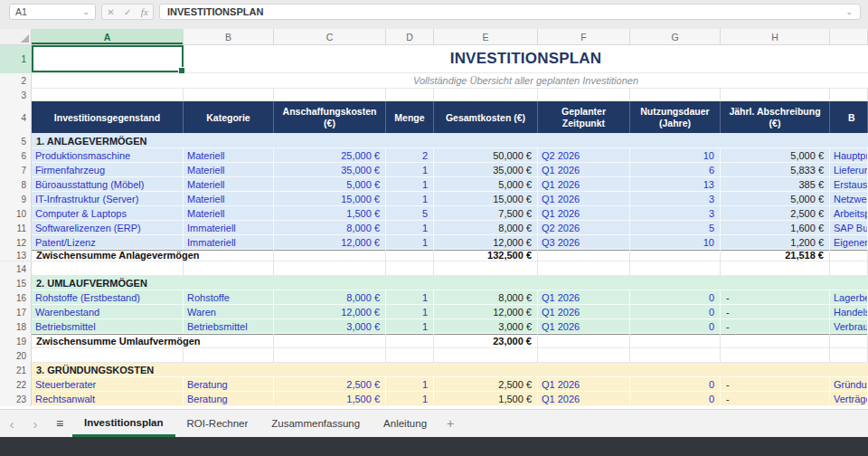 The image size is (868, 456). Describe the element at coordinates (330, 384) in the screenshot. I see `cell-C22: 2,500 €` at that location.